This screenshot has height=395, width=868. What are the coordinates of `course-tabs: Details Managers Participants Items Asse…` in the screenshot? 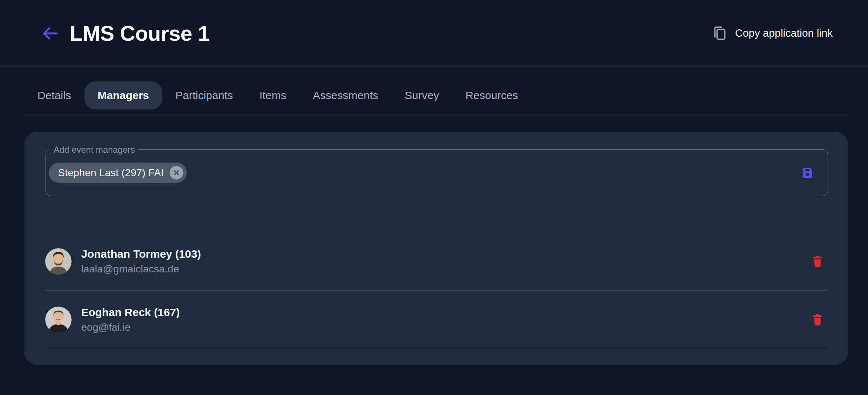 It's located at (436, 91).